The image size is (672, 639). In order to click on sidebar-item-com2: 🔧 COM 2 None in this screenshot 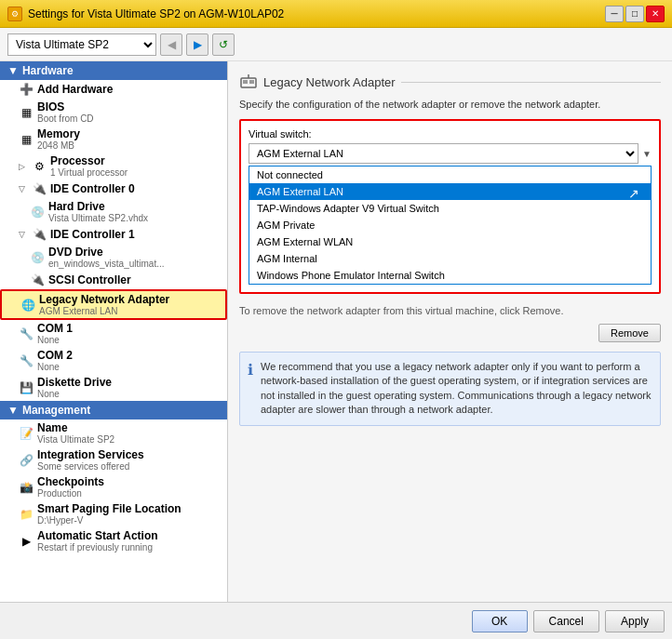, I will do `click(114, 361)`.